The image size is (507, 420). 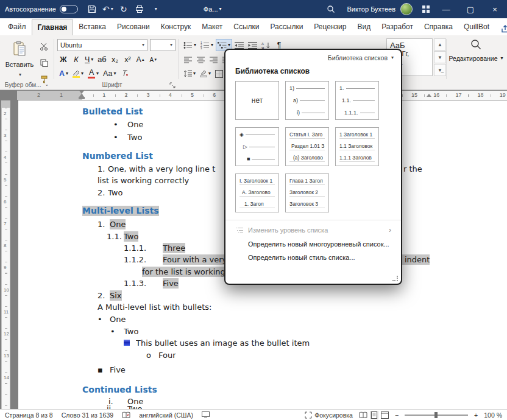 I want to click on zoom-in-button: +, so click(x=476, y=415).